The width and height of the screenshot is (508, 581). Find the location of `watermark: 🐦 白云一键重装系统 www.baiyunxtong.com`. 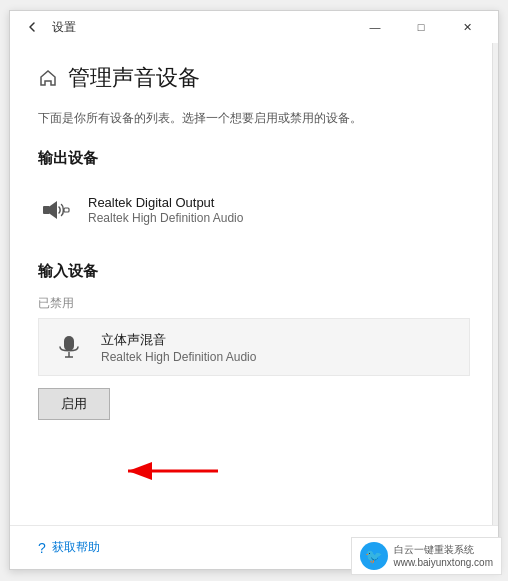

watermark: 🐦 白云一键重装系统 www.baiyunxtong.com is located at coordinates (427, 556).